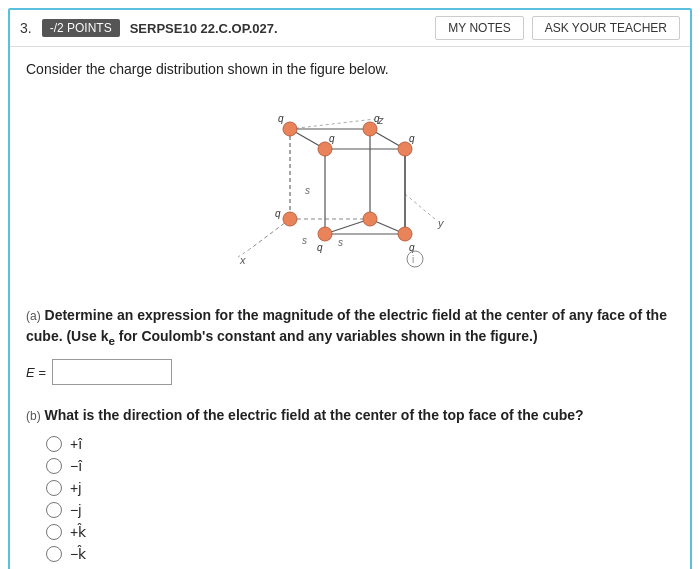 Image resolution: width=700 pixels, height=569 pixels. I want to click on radio-minus-i, so click(54, 466).